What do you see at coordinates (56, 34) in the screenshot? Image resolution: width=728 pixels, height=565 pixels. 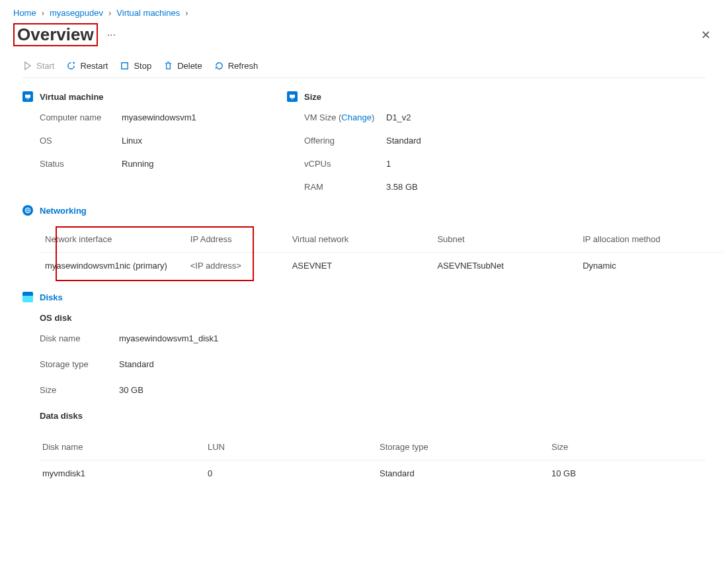 I see `page-title: Overview` at bounding box center [56, 34].